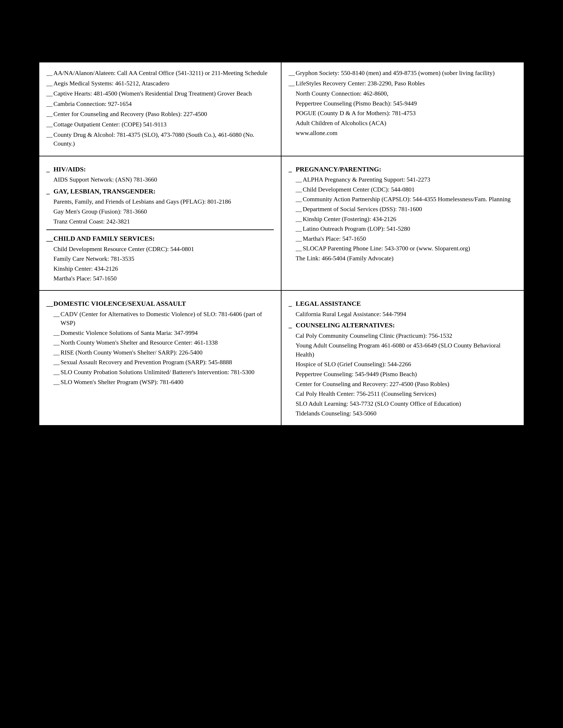 This screenshot has width=563, height=728. Describe the element at coordinates (406, 364) in the screenshot. I see `plain-text: Hospice of SLO (Grief Counseling): 544-2…` at that location.